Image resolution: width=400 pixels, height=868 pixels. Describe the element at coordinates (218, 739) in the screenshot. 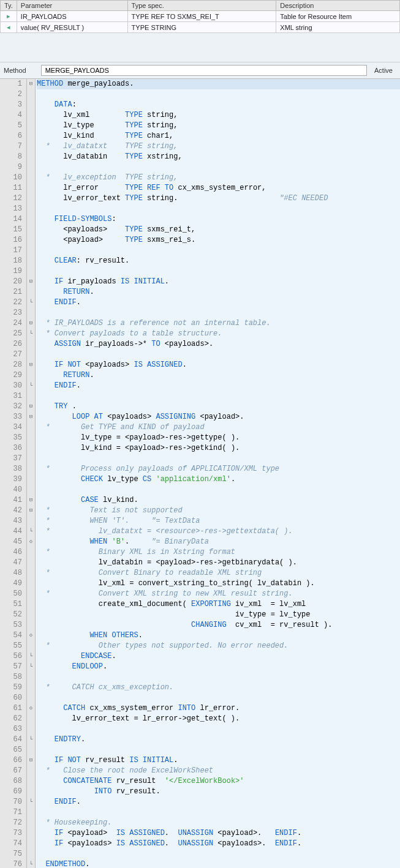

I see `code-line: ENDTRY.` at that location.